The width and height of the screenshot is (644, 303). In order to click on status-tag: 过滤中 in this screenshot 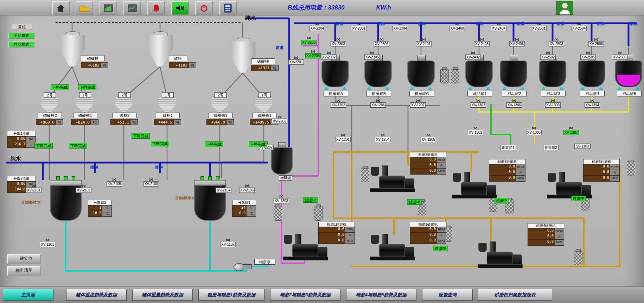, I will do `click(502, 201)`.